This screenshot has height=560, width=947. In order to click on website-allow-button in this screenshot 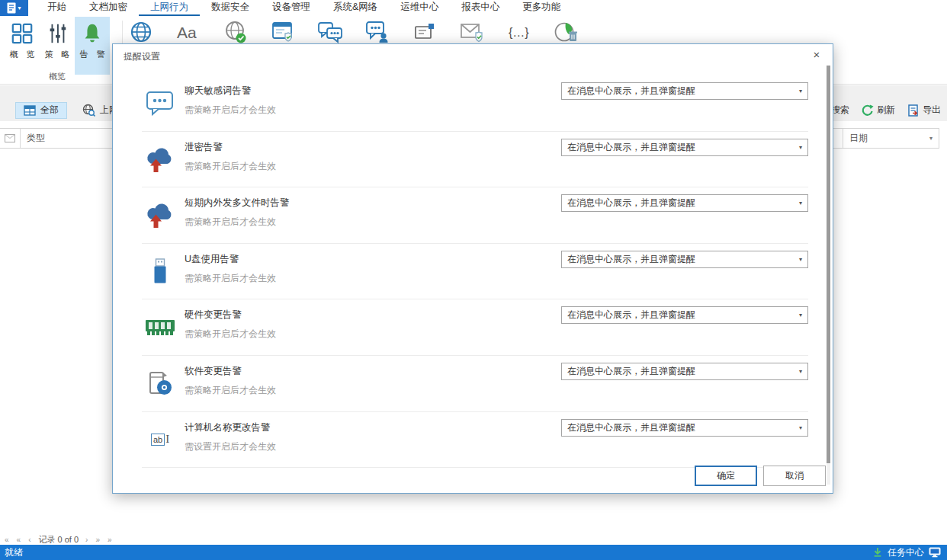, I will do `click(236, 32)`.